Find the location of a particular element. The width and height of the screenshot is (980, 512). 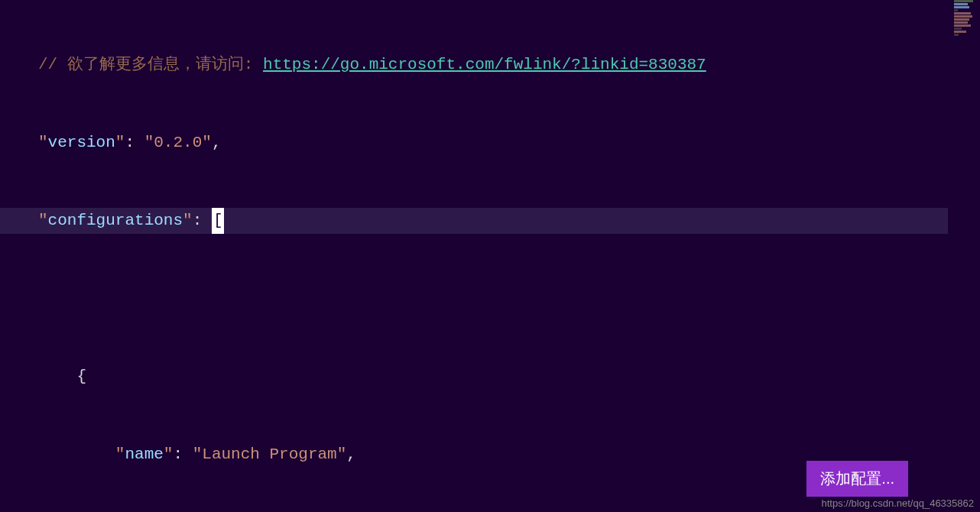

code-line-comment: // 欲了解更多信息，请访问: https://go.microsoft.com… is located at coordinates (509, 65).